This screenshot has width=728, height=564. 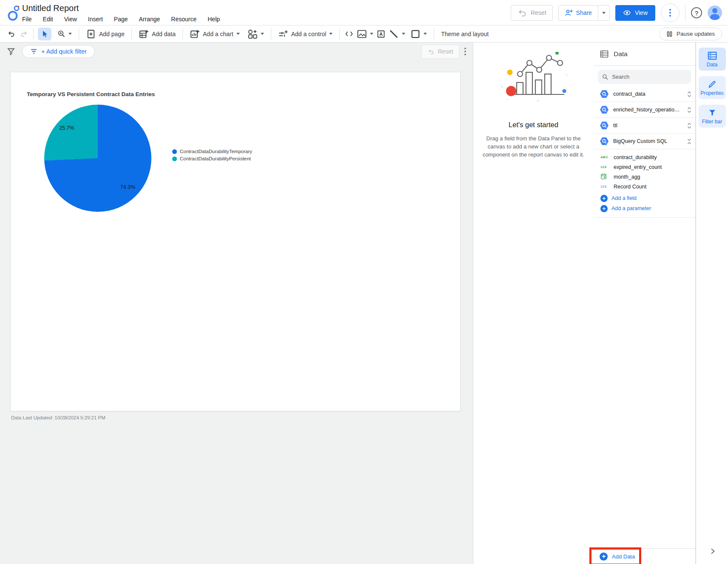 What do you see at coordinates (364, 34) in the screenshot?
I see `edit-toolbar: Add page Add data Add a chart Add a cont…` at bounding box center [364, 34].